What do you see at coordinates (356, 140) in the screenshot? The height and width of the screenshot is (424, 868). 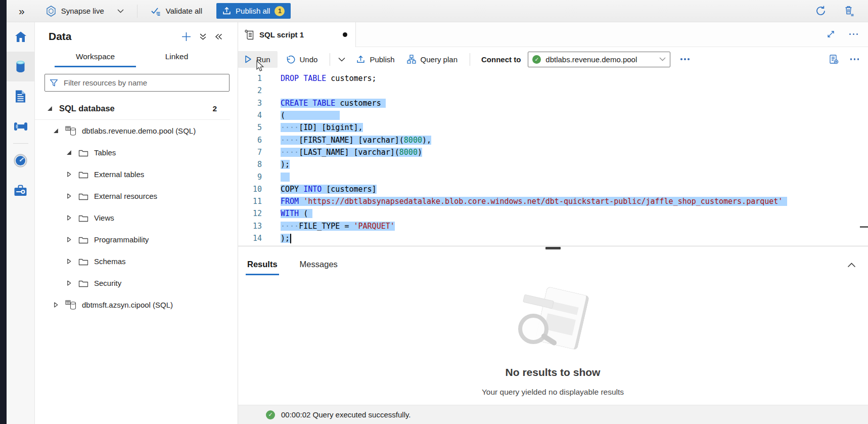 I see `code-text: ····[FIRST_NAME] [varchar](8000),` at bounding box center [356, 140].